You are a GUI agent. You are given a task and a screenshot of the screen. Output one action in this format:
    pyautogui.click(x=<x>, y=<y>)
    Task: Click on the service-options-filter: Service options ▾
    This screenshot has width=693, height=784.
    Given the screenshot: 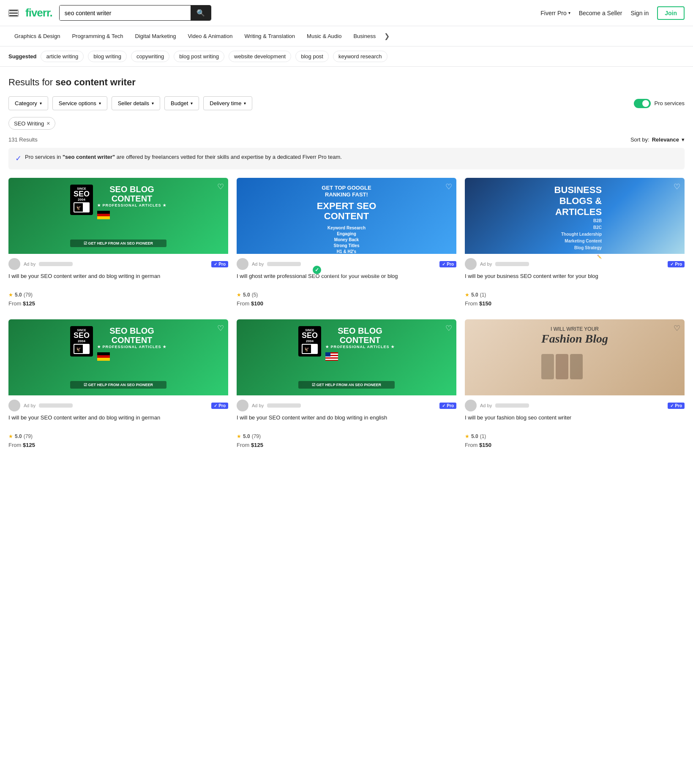 What is the action you would take?
    pyautogui.click(x=80, y=103)
    